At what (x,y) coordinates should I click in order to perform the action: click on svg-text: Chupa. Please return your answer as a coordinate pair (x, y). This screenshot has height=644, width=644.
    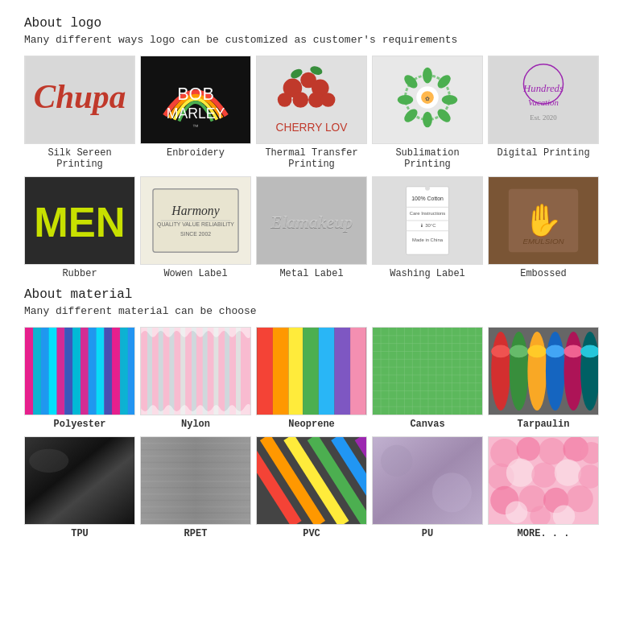
    Looking at the image, I should click on (80, 97).